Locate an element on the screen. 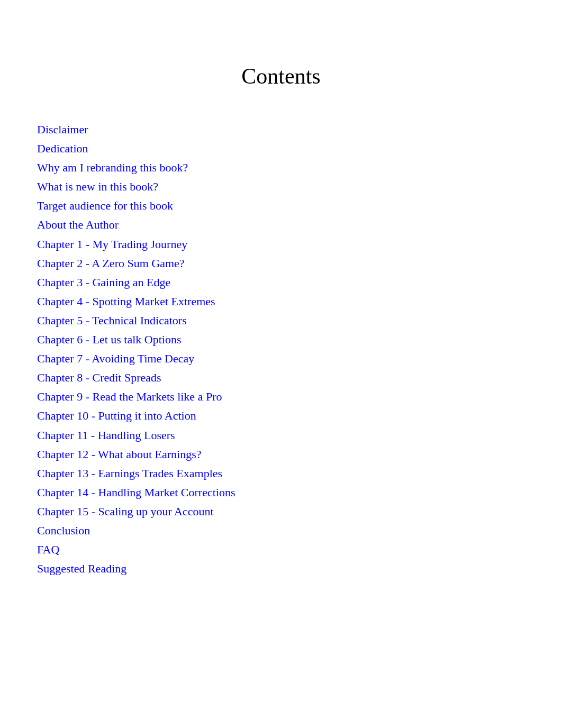 The image size is (562, 728). toc-link: Chapter 14 - Handling Market Corrections is located at coordinates (137, 492).